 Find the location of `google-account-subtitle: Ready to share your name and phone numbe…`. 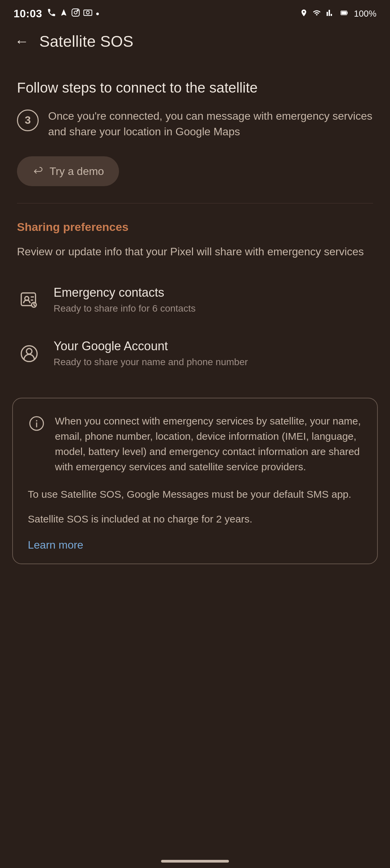

google-account-subtitle: Ready to share your name and phone numbe… is located at coordinates (213, 362).